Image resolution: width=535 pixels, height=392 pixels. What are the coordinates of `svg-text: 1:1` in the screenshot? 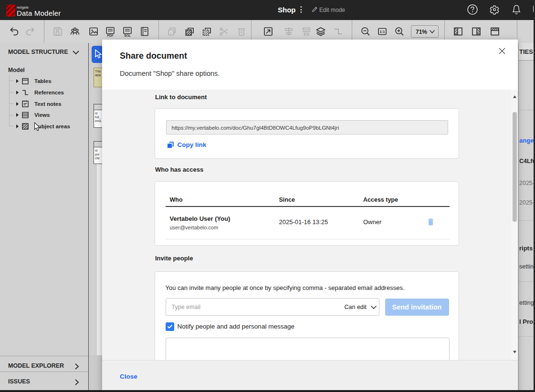 It's located at (383, 31).